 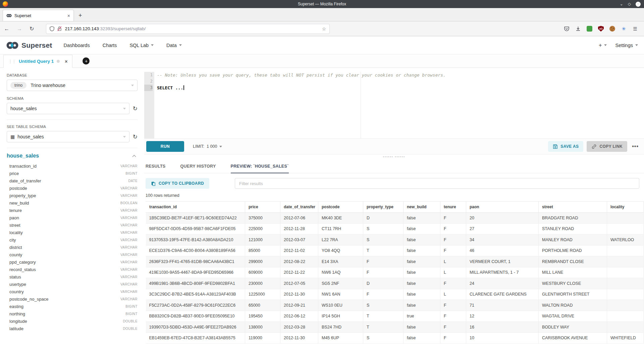 What do you see at coordinates (86, 61) in the screenshot?
I see `add-query-tab-button: +` at bounding box center [86, 61].